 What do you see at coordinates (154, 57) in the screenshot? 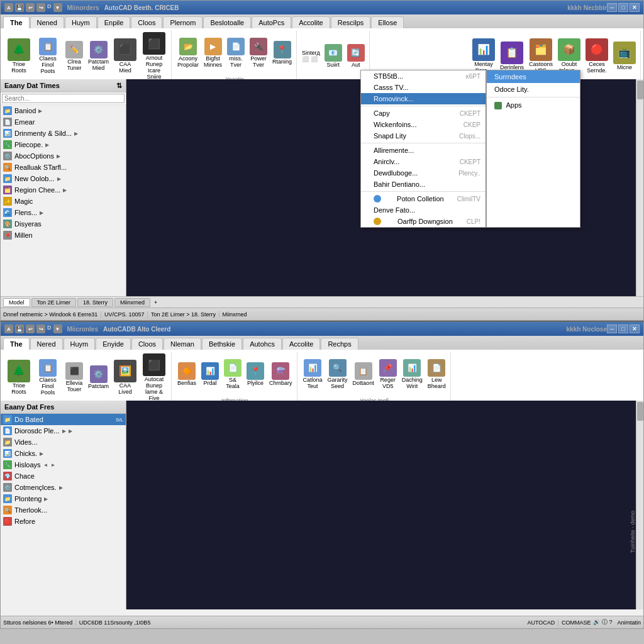
I see `ribbon-btn-arnout: ⬛ Arnout RunepIcare Sniire` at bounding box center [154, 57].